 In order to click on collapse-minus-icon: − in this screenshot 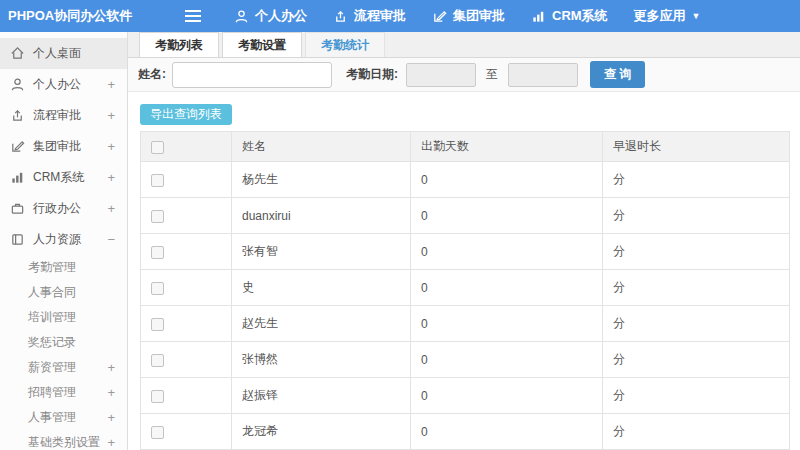, I will do `click(111, 240)`.